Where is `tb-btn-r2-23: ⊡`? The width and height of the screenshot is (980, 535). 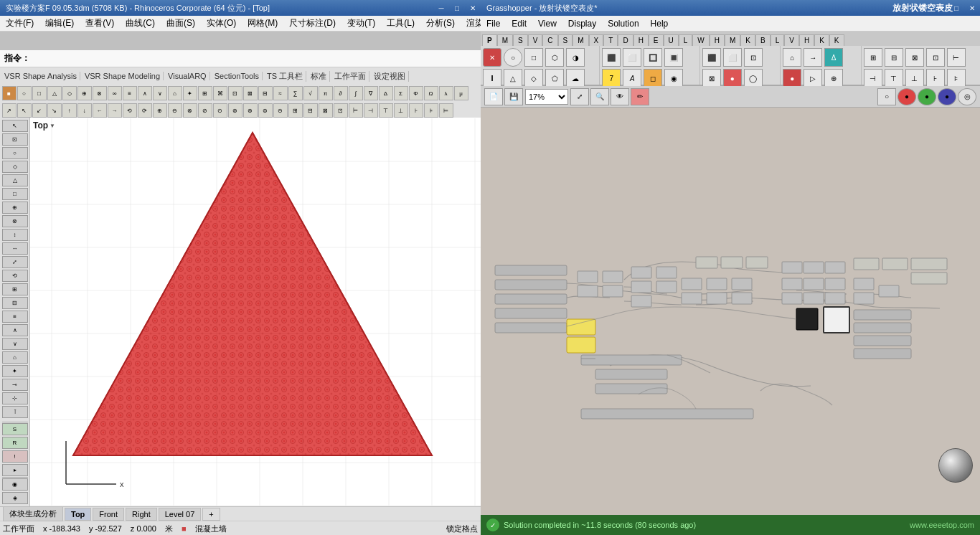 tb-btn-r2-23: ⊡ is located at coordinates (341, 110).